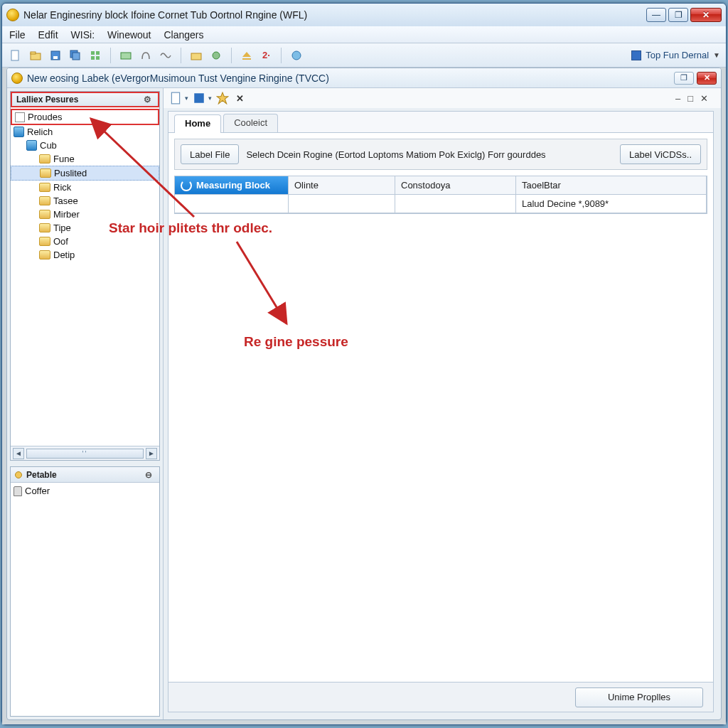 The width and height of the screenshot is (728, 728). Describe the element at coordinates (129, 35) in the screenshot. I see `menu-wine: Winewout` at that location.